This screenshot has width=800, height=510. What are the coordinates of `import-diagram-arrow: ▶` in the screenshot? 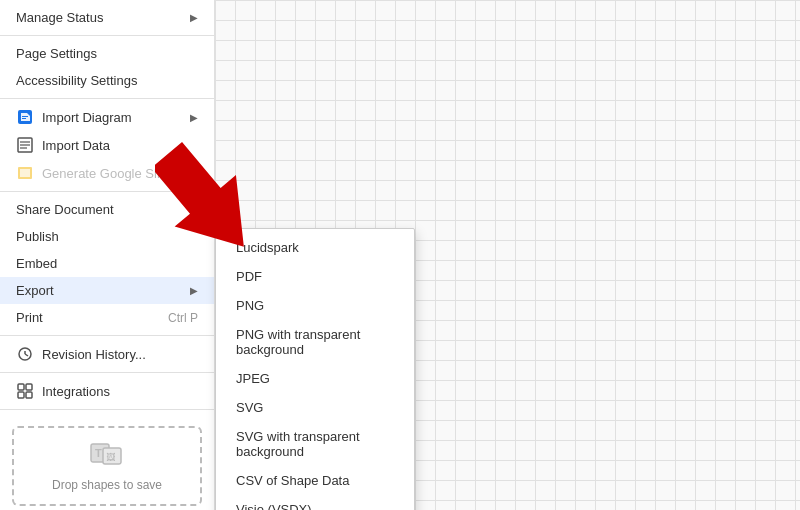 It's located at (194, 118).